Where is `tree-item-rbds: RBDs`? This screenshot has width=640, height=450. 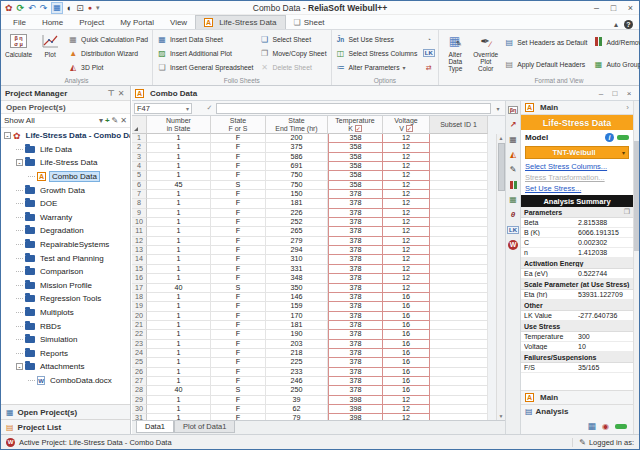
tree-item-rbds: RBDs is located at coordinates (66, 326).